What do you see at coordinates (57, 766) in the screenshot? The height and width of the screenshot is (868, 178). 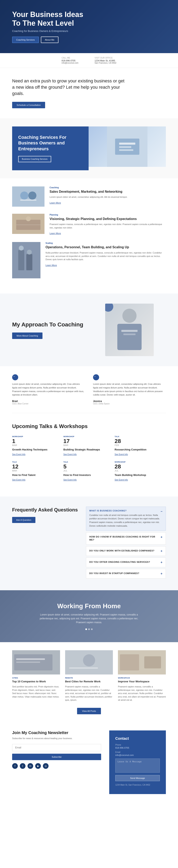 I see `social-icons: f t in ▶ ◎` at bounding box center [57, 766].